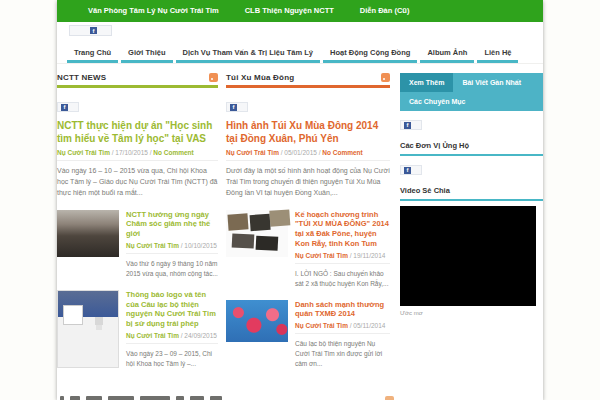 This screenshot has width=600, height=400. What do you see at coordinates (138, 160) in the screenshot?
I see `featured-article: NCTT thực hiện dự án "Học sinh tìm hiểu …` at bounding box center [138, 160].